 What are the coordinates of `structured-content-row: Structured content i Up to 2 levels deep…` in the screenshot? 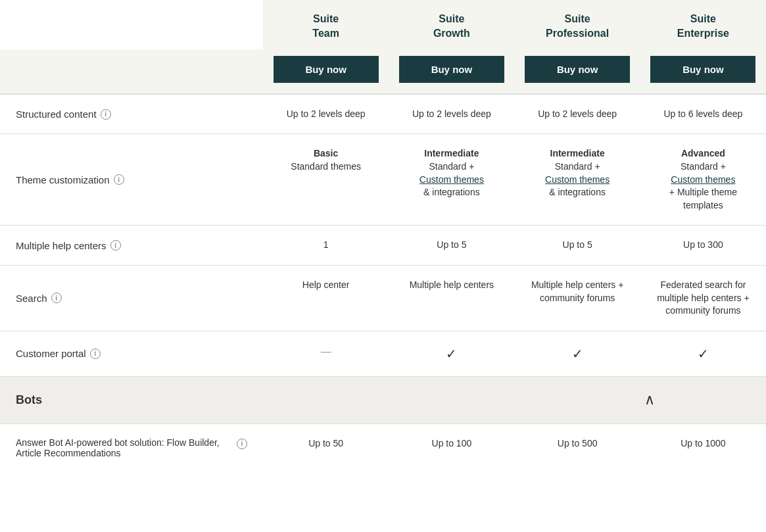 It's located at (383, 114).